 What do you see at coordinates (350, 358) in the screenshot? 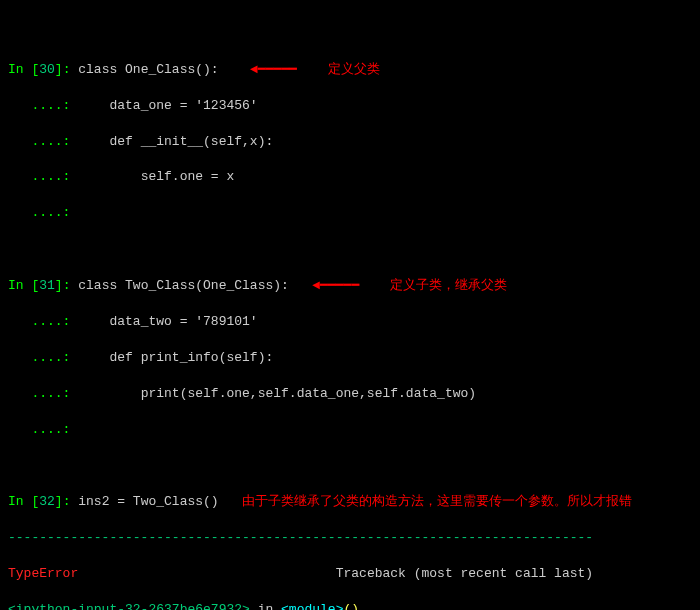
I see `cell-31-line3: ....: def print_info(self):` at bounding box center [350, 358].